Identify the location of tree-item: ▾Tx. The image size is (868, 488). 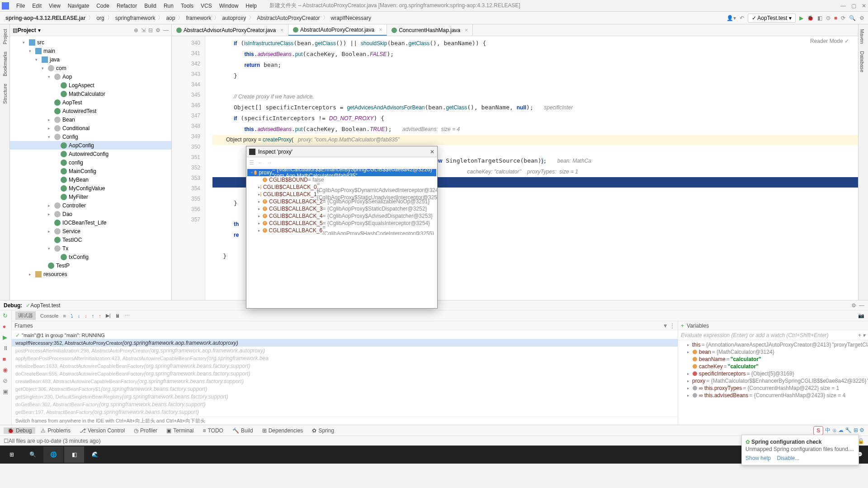
(90, 249).